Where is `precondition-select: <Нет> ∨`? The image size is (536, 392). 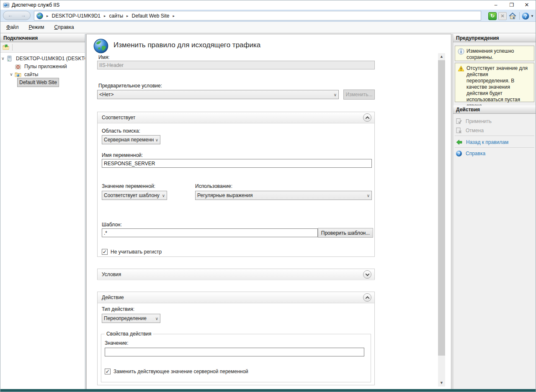 precondition-select: <Нет> ∨ is located at coordinates (218, 95).